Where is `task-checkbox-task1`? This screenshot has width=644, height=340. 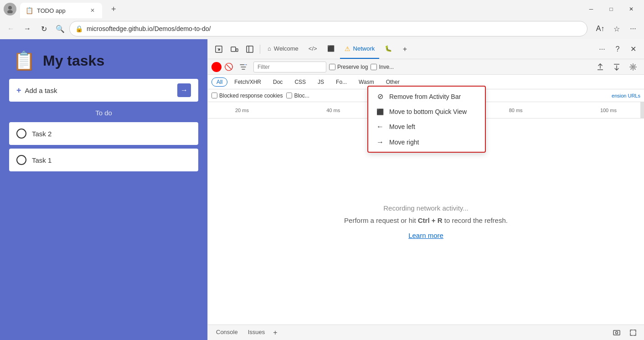 task-checkbox-task1 is located at coordinates (21, 160).